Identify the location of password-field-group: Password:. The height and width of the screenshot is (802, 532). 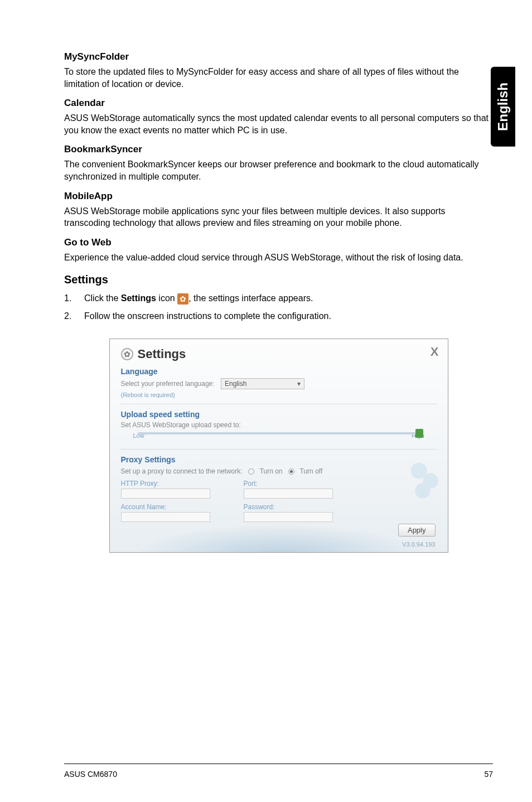
(288, 513).